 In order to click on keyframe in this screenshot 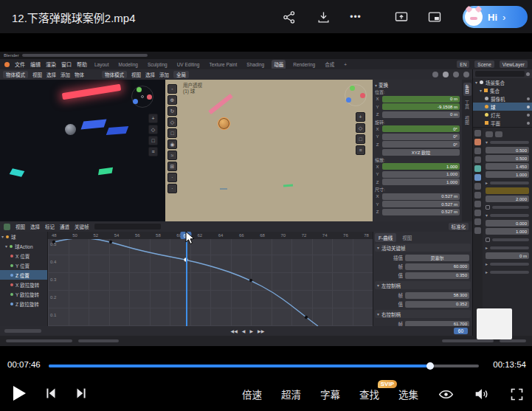, I will do `click(111, 242)`.